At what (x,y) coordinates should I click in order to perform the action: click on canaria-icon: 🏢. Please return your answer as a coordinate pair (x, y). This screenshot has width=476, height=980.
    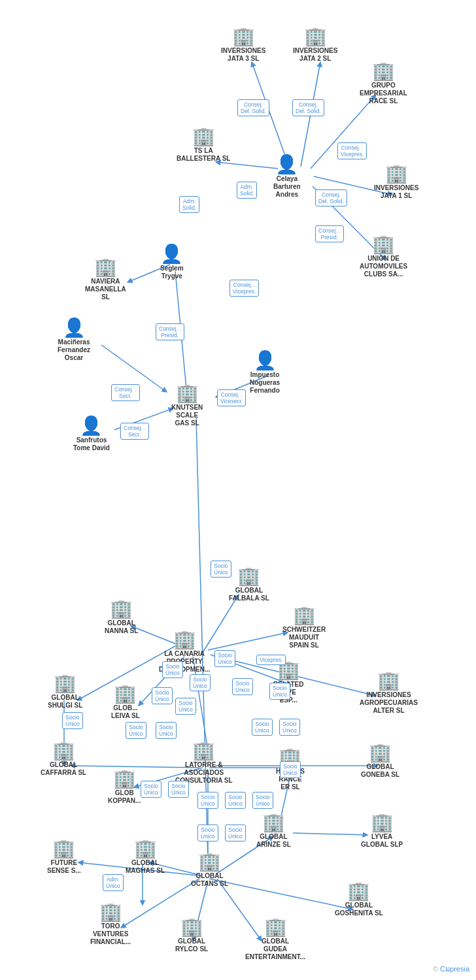
    Looking at the image, I should click on (184, 640).